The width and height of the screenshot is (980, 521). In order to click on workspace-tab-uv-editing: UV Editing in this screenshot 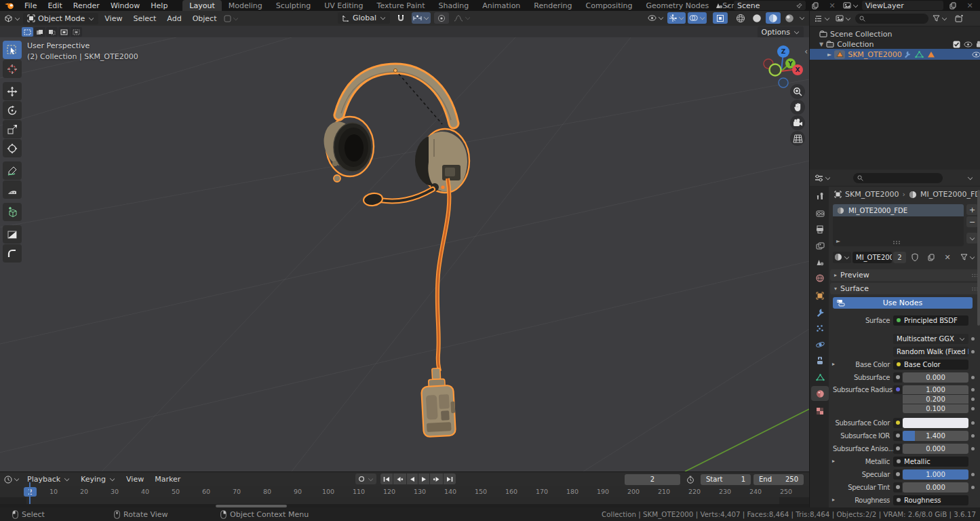, I will do `click(343, 5)`.